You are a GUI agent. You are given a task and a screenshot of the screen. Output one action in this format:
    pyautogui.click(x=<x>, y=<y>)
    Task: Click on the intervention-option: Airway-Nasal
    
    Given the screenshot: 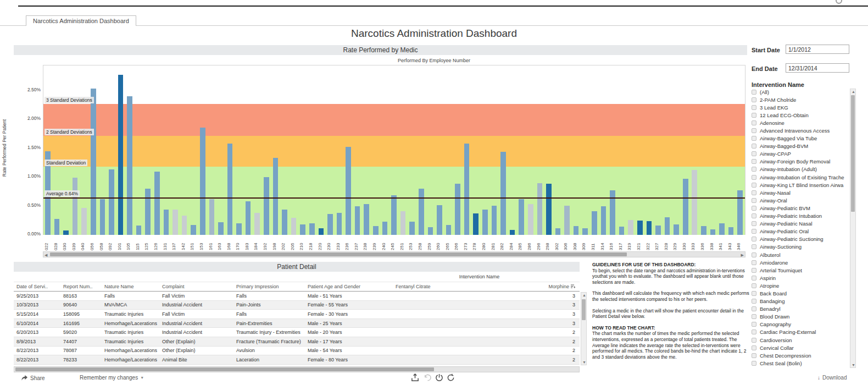 What is the action you would take?
    pyautogui.click(x=799, y=193)
    